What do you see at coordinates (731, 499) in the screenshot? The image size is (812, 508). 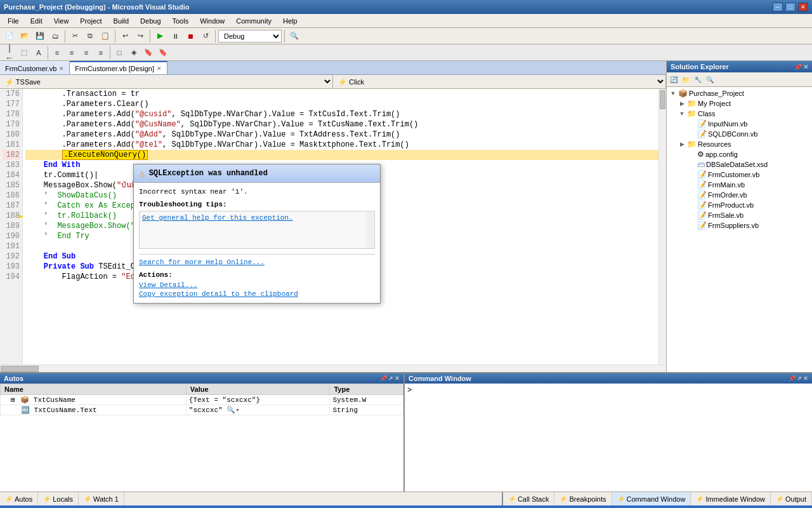 I see `bottom-tab-immediate: ⚡ Immediate Window` at bounding box center [731, 499].